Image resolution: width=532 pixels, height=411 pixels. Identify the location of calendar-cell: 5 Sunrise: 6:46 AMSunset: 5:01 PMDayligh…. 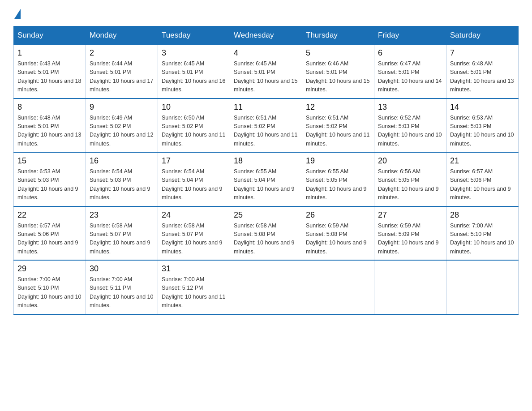
(339, 72).